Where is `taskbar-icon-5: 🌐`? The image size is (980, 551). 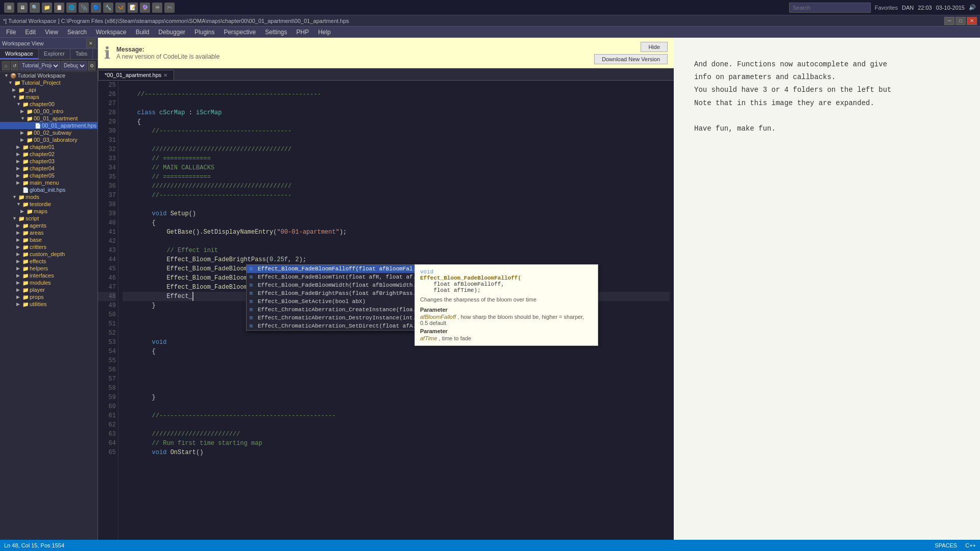
taskbar-icon-5: 🌐 is located at coordinates (71, 8).